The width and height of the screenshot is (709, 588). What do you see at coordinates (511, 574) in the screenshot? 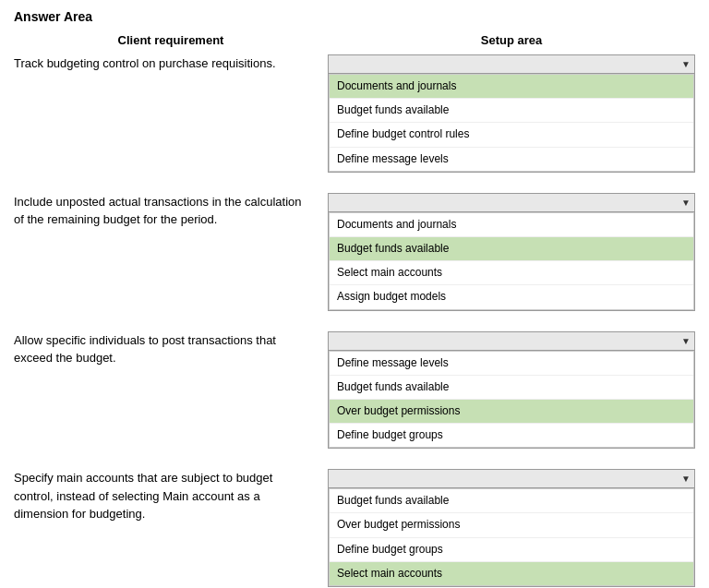
I see `option-4-4: Select main accounts` at bounding box center [511, 574].